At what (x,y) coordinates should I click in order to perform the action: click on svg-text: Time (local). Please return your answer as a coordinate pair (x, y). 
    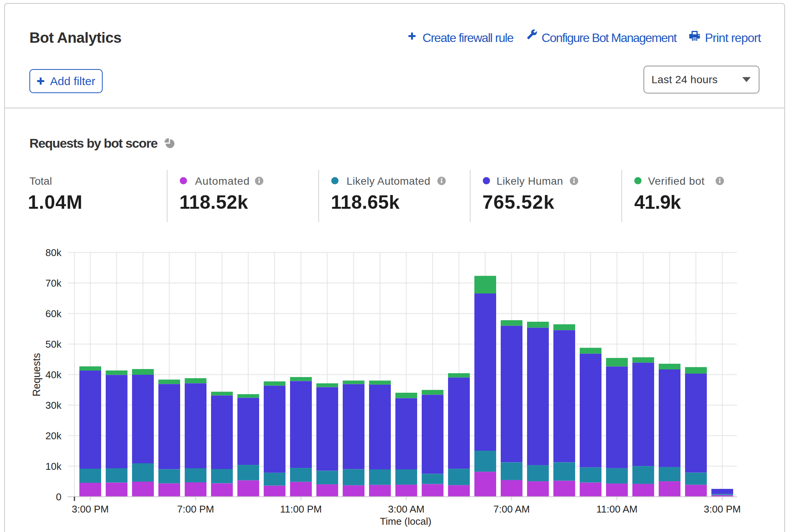
    Looking at the image, I should click on (406, 521).